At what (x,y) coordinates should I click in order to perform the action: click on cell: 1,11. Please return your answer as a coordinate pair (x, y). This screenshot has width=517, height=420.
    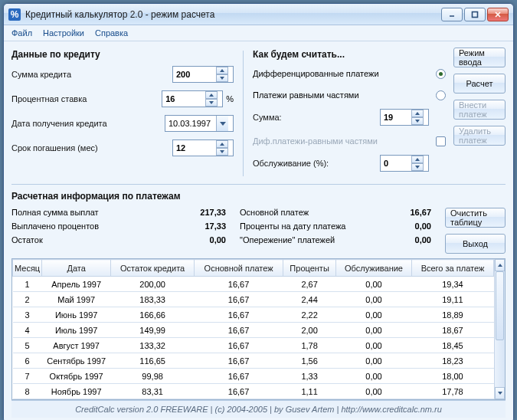
    Looking at the image, I should click on (309, 392).